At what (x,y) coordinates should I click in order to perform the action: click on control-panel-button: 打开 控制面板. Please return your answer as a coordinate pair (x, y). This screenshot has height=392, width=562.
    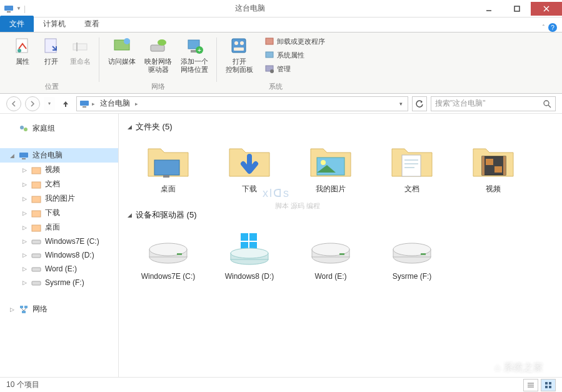
    Looking at the image, I should click on (239, 55).